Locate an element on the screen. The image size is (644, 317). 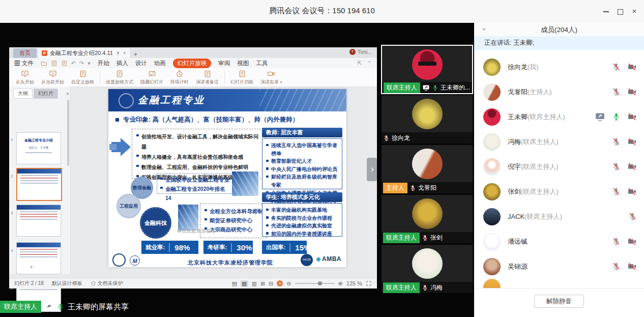
member-row: 戈誉阳(主持人) is located at coordinates (560, 92).